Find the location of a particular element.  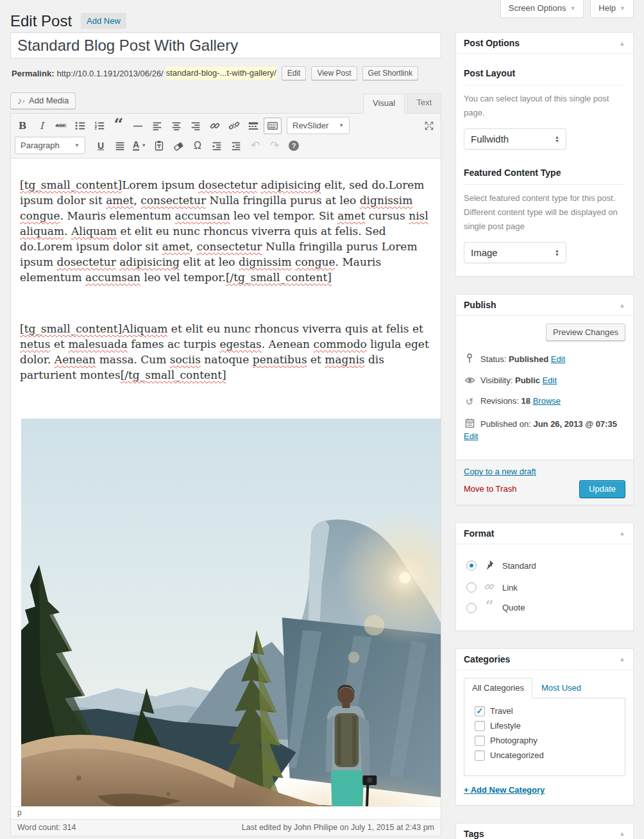

misspelled-word: penatibus is located at coordinates (280, 359).